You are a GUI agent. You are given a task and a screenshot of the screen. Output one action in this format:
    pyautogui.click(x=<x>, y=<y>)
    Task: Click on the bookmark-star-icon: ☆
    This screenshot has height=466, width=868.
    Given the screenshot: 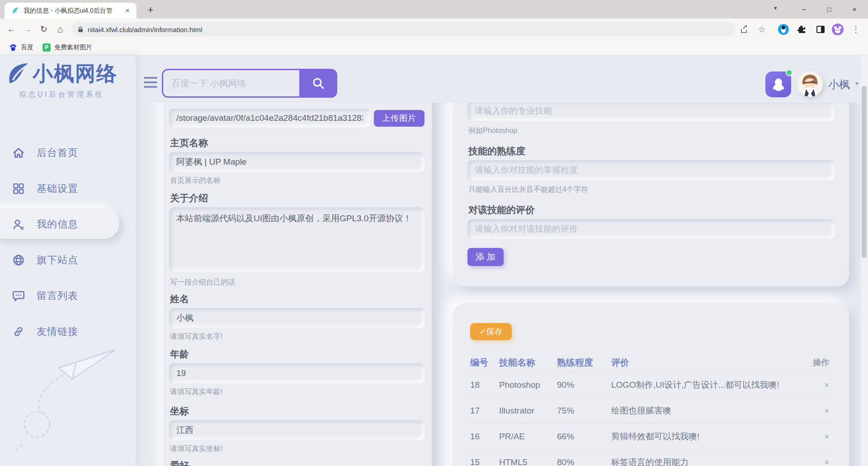 What is the action you would take?
    pyautogui.click(x=762, y=29)
    